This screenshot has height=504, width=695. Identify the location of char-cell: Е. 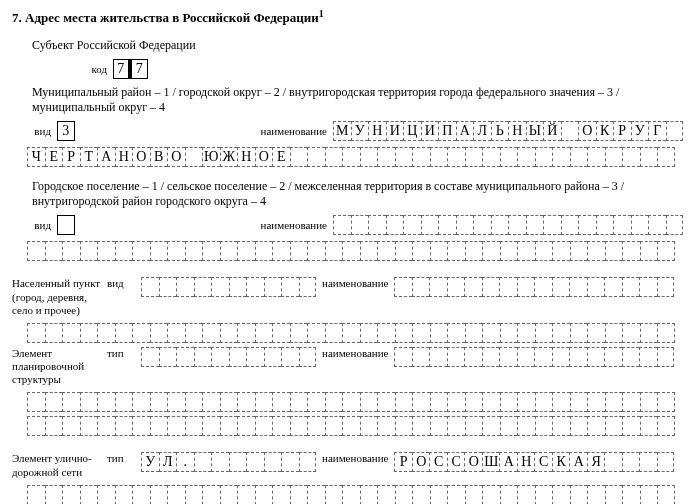
(54, 157).